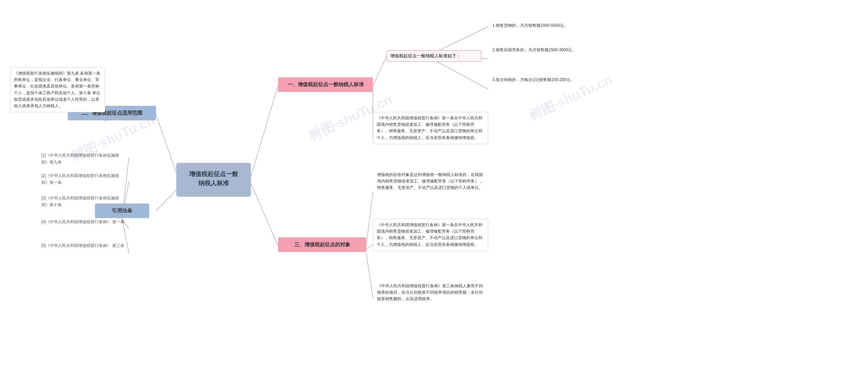  What do you see at coordinates (534, 50) in the screenshot?
I see `right-item-2-text: 2.销售应税劳务的，为月销售额1500-3000元。` at bounding box center [534, 50].